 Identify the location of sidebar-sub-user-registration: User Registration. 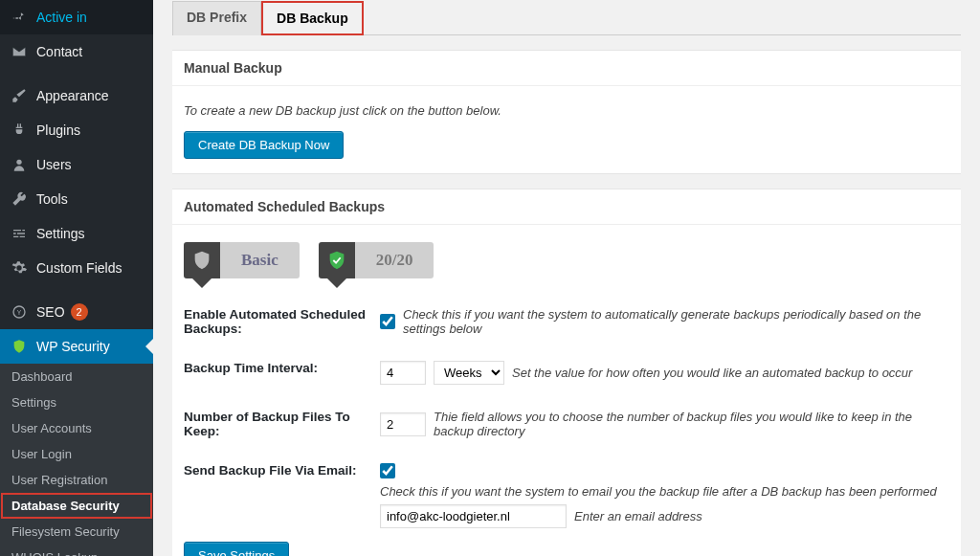
(77, 480).